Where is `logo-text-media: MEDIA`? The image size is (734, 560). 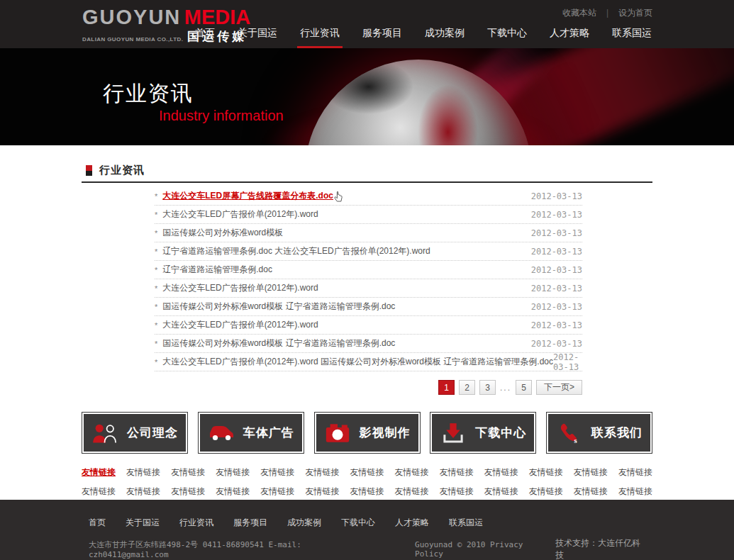
logo-text-media: MEDIA is located at coordinates (217, 17).